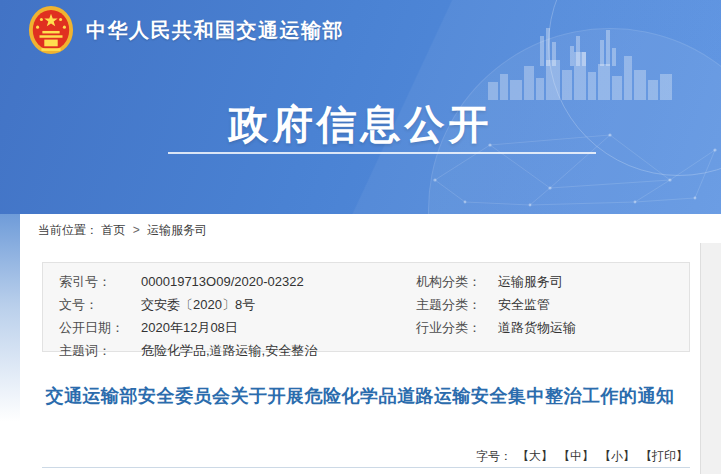 This screenshot has height=474, width=721. What do you see at coordinates (186, 30) in the screenshot?
I see `site-logo-link: 中华人民共和国交通运输部` at bounding box center [186, 30].